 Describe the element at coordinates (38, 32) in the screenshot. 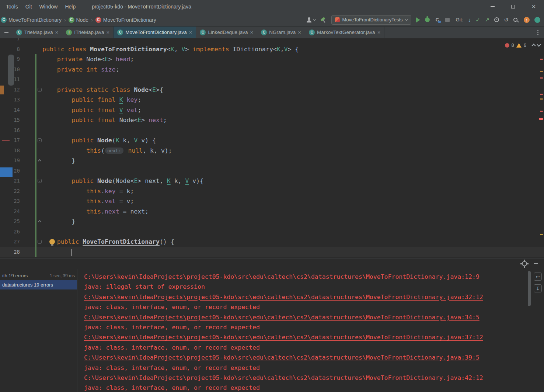

I see `tab-triemap-java: TrieMap.java` at that location.